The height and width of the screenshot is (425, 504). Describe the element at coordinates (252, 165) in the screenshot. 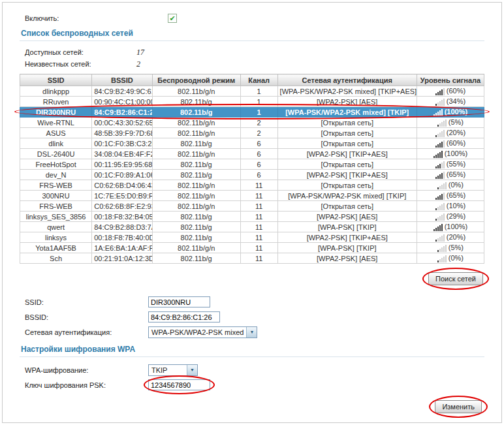

I see `network-row: FreeHotSpot00:11:95:E9:95:68802.11b/g6[О…` at that location.